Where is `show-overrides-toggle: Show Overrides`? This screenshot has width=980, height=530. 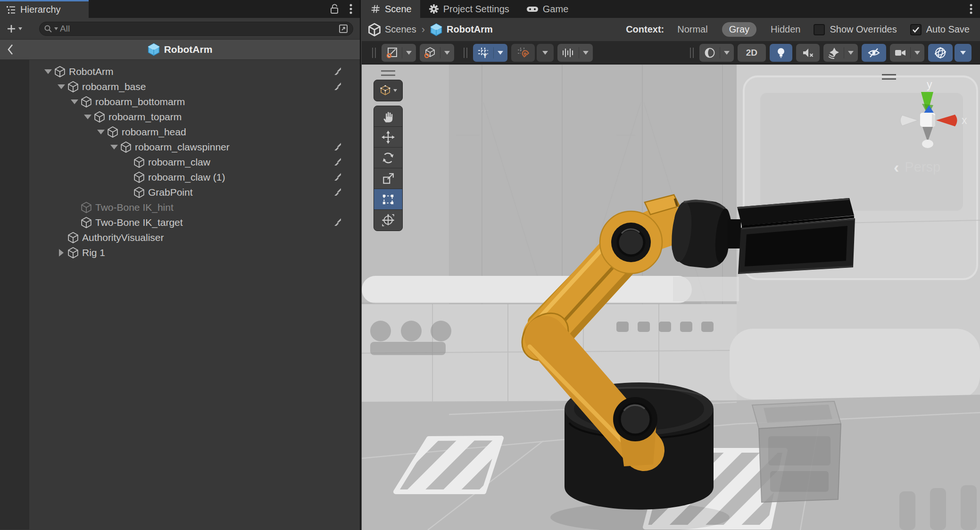 show-overrides-toggle: Show Overrides is located at coordinates (855, 30).